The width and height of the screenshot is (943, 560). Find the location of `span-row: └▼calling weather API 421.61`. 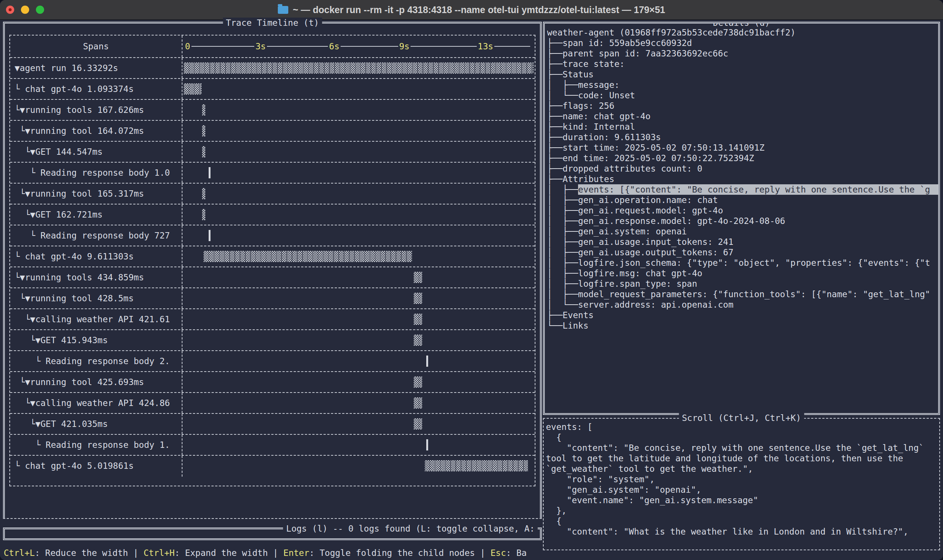

span-row: └▼calling weather API 421.61 is located at coordinates (272, 320).